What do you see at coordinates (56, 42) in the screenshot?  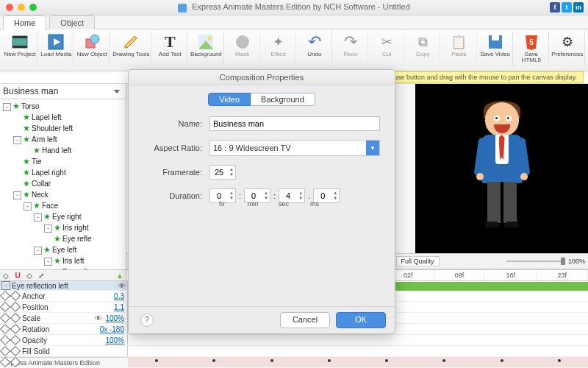 I see `media-icon` at bounding box center [56, 42].